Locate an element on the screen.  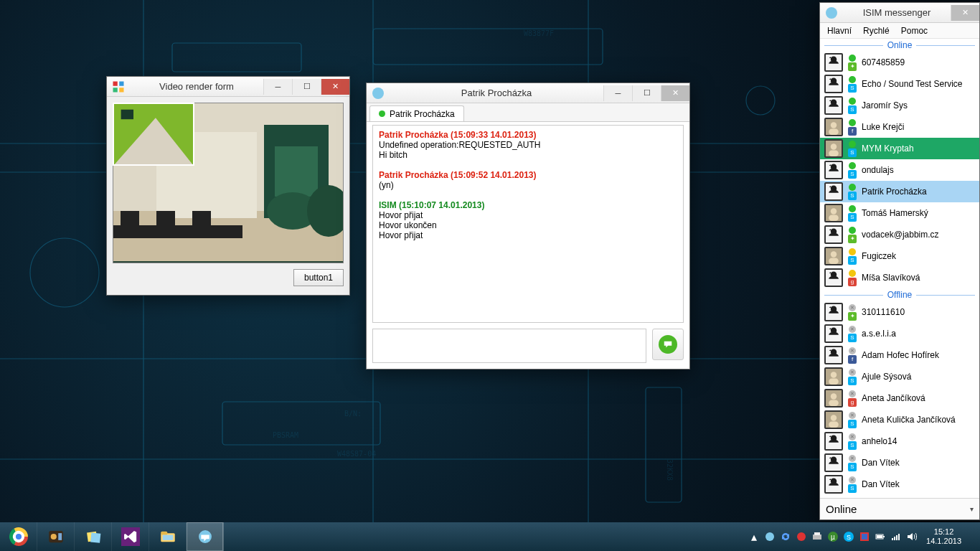
taskbar: ▴ µ S 15:12 14.1.2013 is located at coordinates (490, 537).